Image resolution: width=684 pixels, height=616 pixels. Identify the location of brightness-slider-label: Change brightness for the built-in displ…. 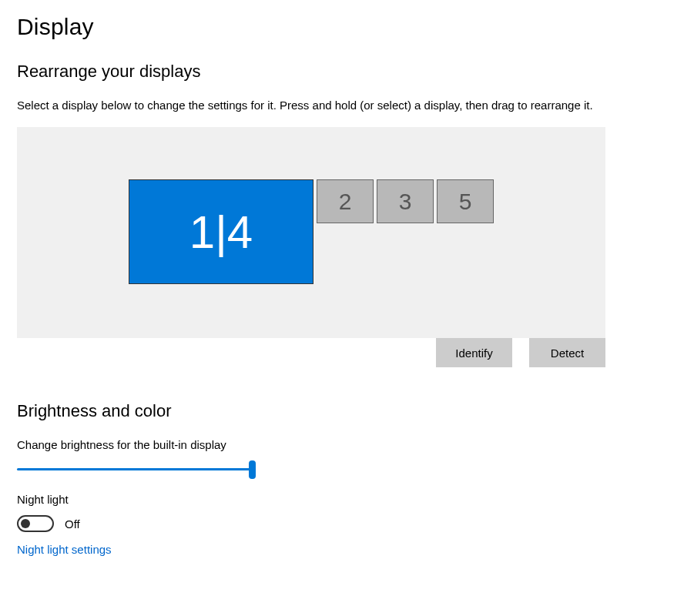
(342, 445).